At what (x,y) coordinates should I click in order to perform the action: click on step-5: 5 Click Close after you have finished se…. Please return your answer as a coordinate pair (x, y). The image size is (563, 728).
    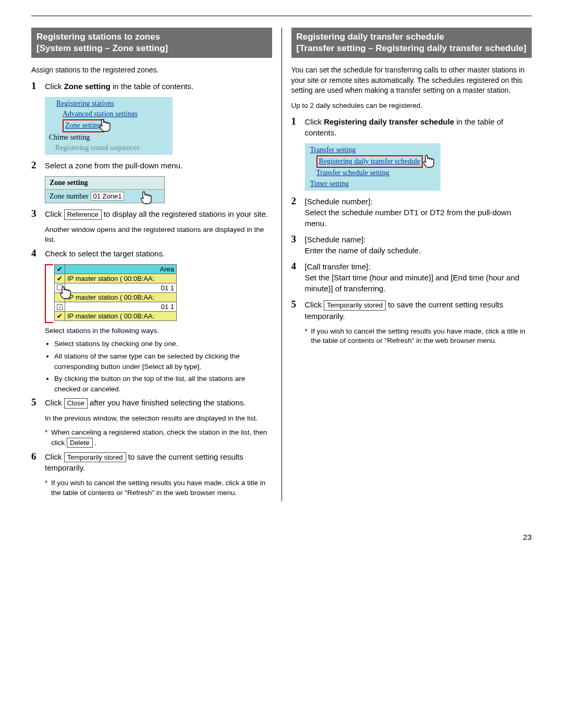
    Looking at the image, I should click on (152, 403).